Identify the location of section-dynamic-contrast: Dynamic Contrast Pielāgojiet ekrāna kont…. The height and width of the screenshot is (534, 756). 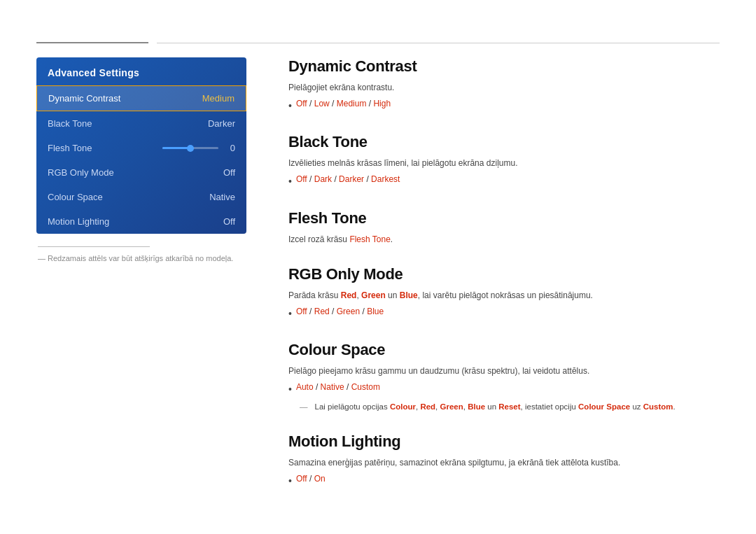
(504, 85).